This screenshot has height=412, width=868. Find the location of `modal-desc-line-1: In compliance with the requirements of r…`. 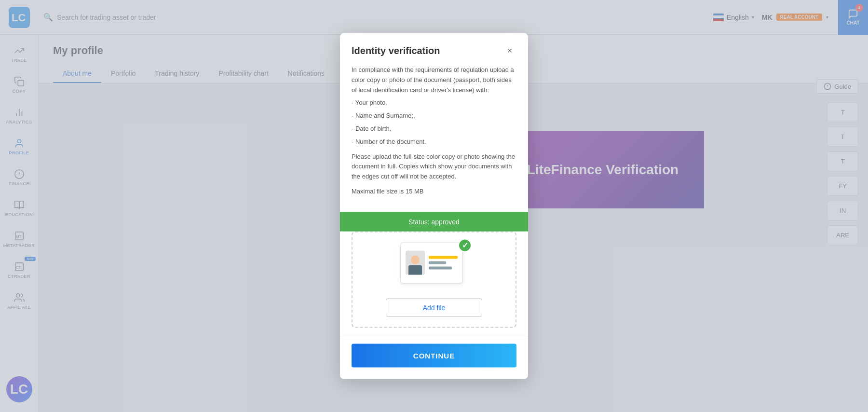

modal-desc-line-1: In compliance with the requirements of r… is located at coordinates (434, 80).